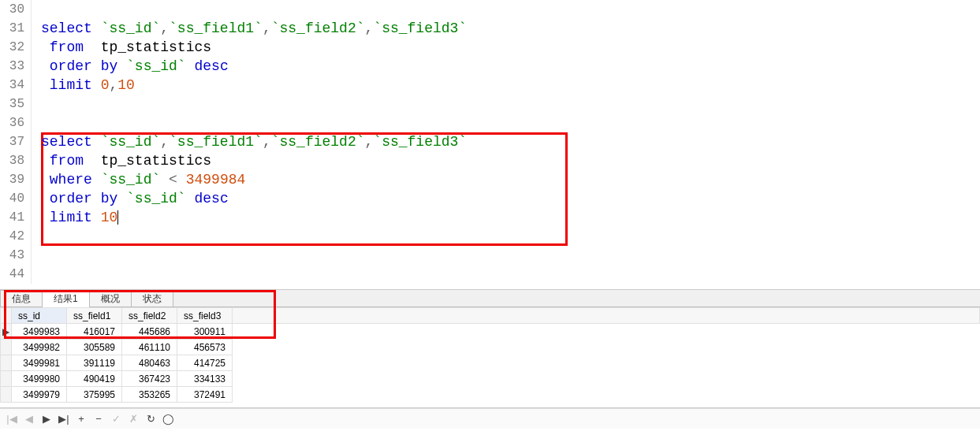  What do you see at coordinates (490, 161) in the screenshot?
I see `code-line: 38 from tp_statistics` at bounding box center [490, 161].